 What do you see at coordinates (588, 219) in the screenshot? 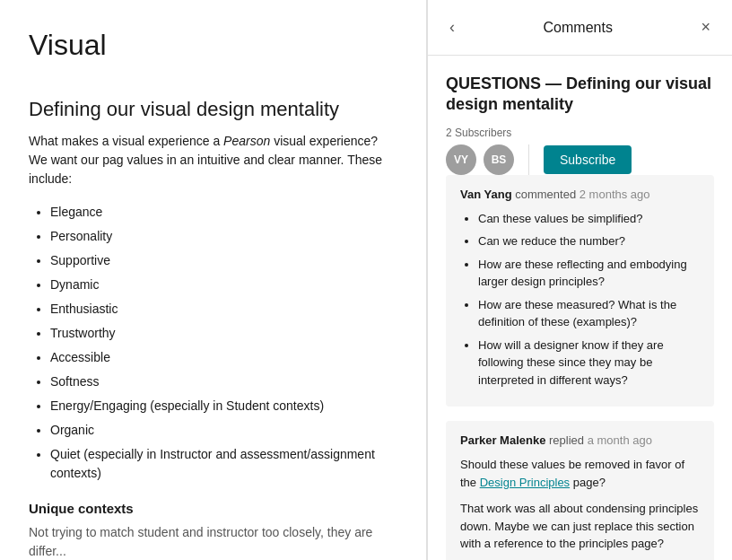
I see `comment-bullet-item: Can these values be simplified?` at bounding box center [588, 219].